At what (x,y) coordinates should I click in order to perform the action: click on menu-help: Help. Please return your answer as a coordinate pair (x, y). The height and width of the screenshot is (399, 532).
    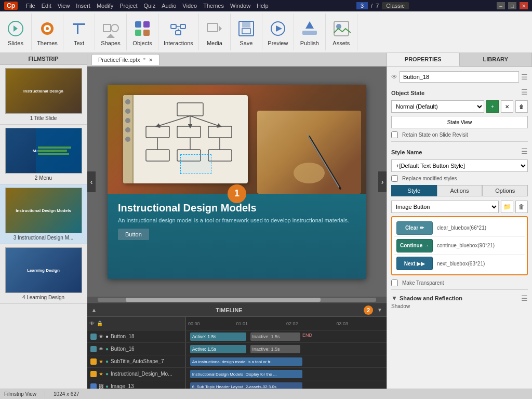
    Looking at the image, I should click on (263, 6).